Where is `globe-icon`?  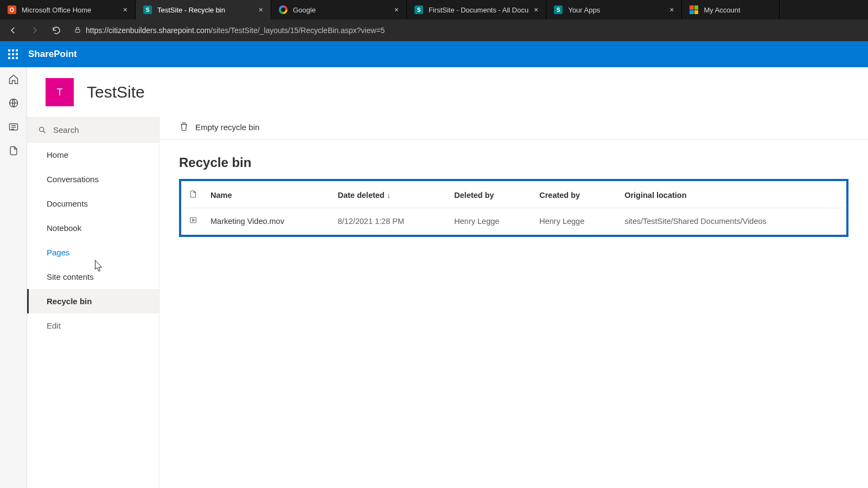
globe-icon is located at coordinates (14, 103).